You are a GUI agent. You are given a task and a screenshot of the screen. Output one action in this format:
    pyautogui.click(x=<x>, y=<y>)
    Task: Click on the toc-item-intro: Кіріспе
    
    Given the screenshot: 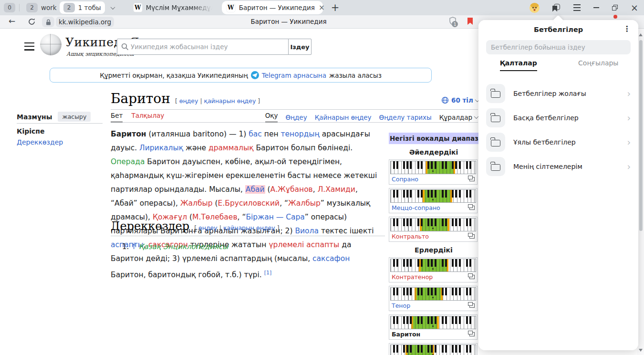 What is the action you would take?
    pyautogui.click(x=31, y=131)
    